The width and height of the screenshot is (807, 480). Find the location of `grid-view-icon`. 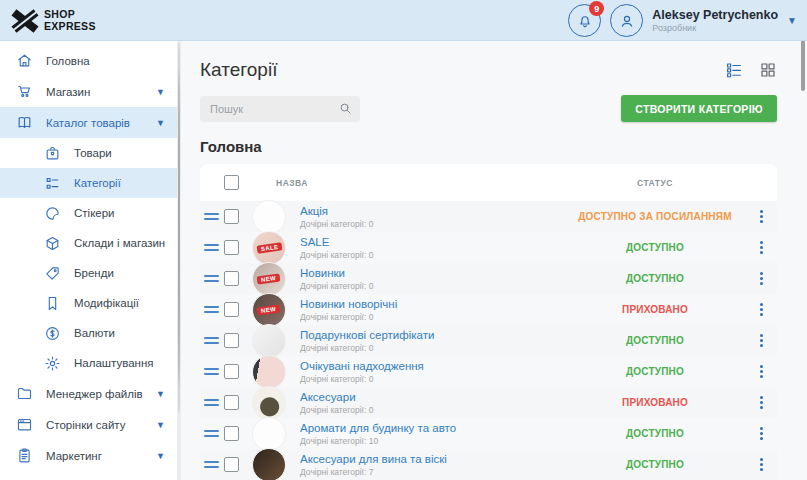

grid-view-icon is located at coordinates (768, 70).